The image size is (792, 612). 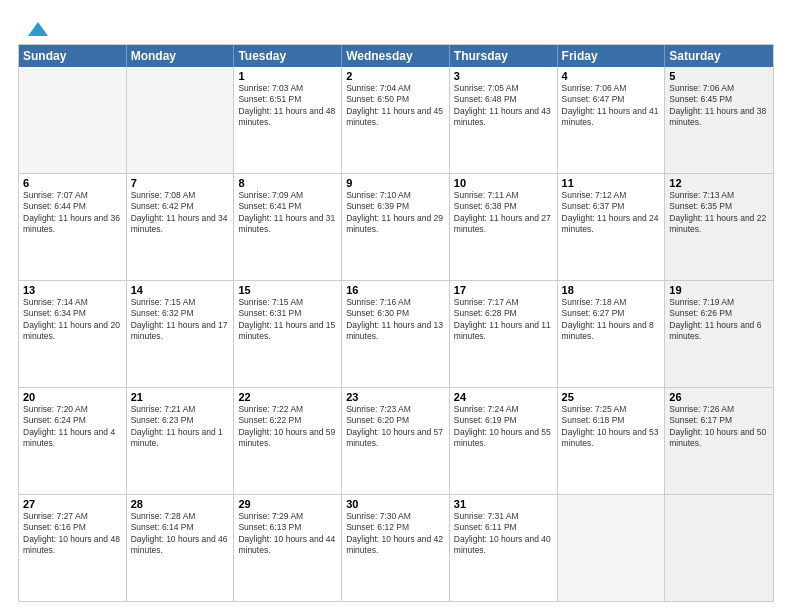 I want to click on day-number: 9, so click(x=396, y=183).